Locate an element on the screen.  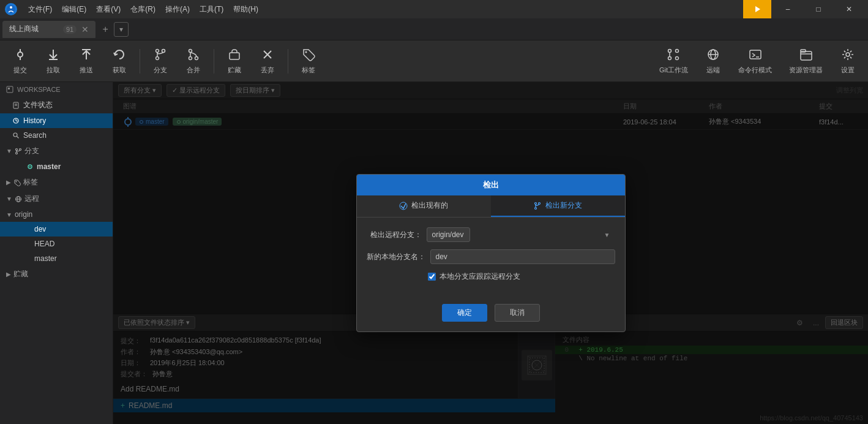
fetch-label: 获取 is located at coordinates (119, 70).